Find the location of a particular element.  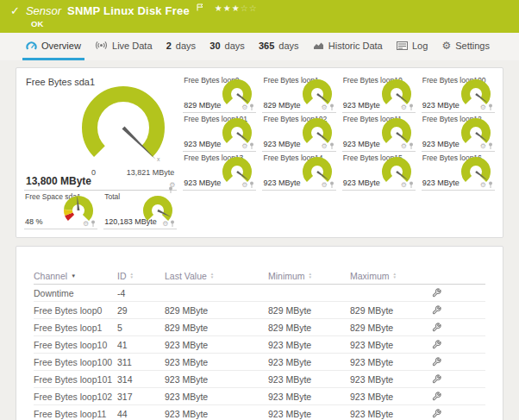

tab-settings: ⚙Settings is located at coordinates (466, 47).